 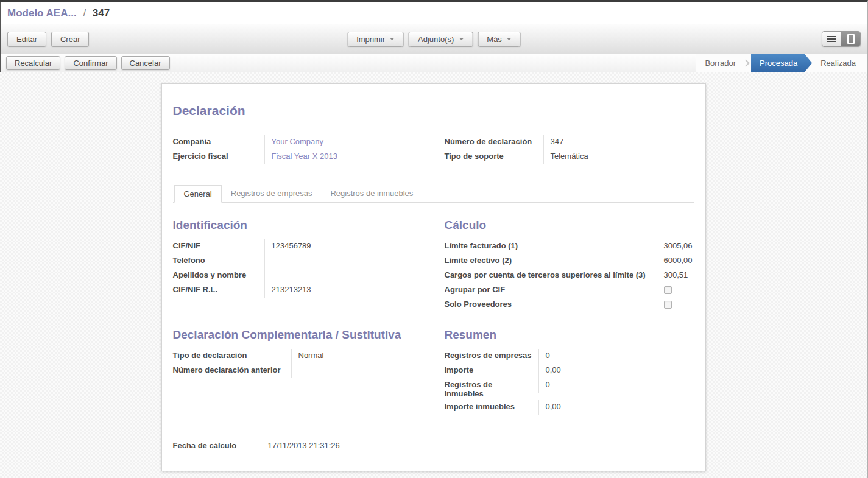 What do you see at coordinates (344, 290) in the screenshot?
I see `field-value-cif-nif-rl: 213213213` at bounding box center [344, 290].